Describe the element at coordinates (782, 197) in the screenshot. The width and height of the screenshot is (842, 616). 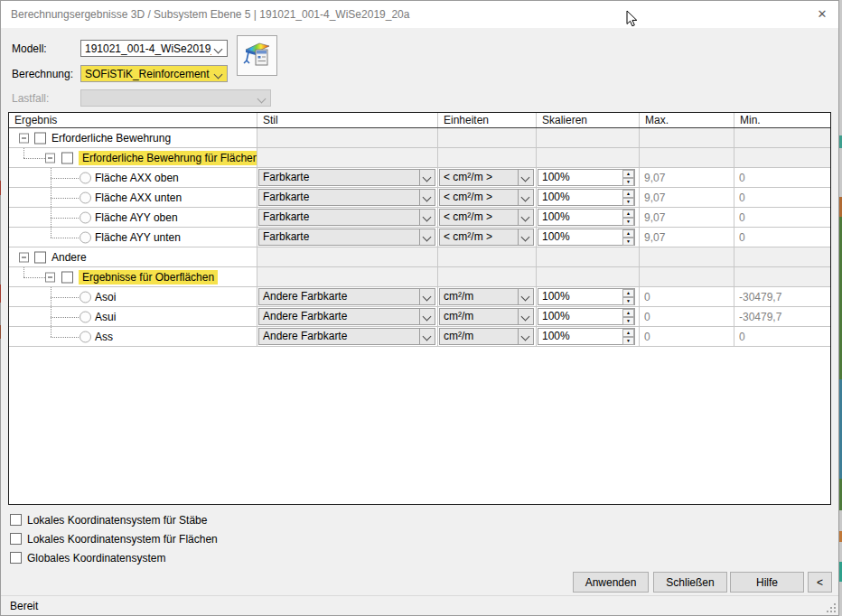
I see `min-cell: 0` at that location.